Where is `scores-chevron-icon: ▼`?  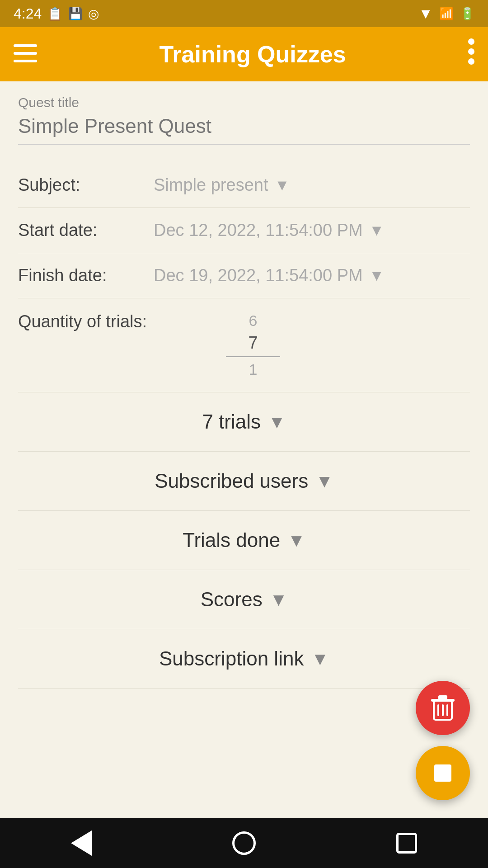 scores-chevron-icon: ▼ is located at coordinates (279, 599).